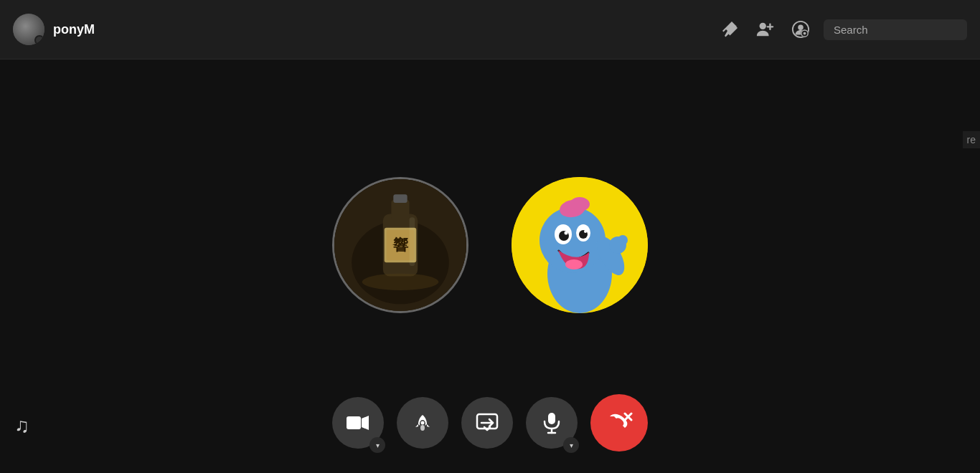  I want to click on music-note-icon: ♫, so click(22, 426).